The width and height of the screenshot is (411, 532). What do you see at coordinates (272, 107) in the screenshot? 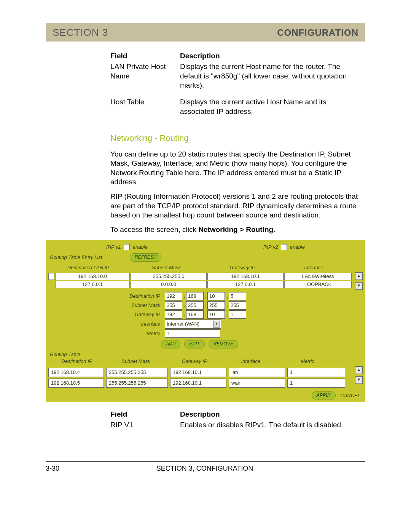
I see `field-desc: Displays the current active Host Name an…` at bounding box center [272, 107].